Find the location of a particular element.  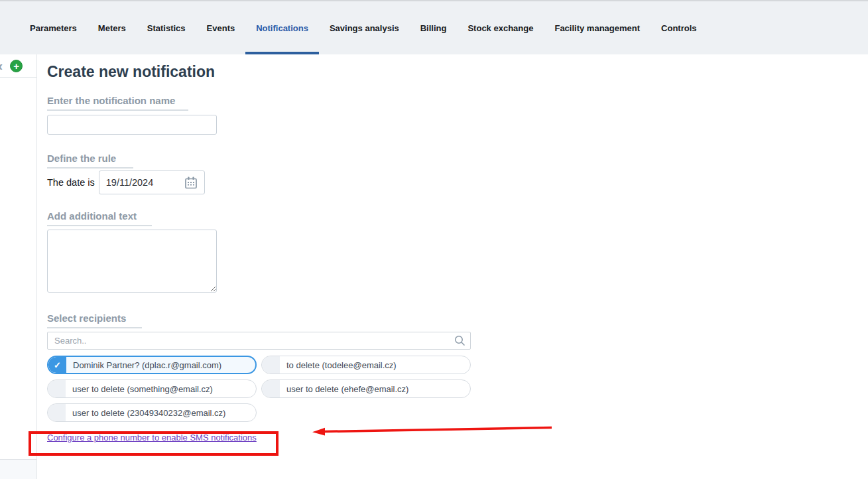

recipient-chip: ✓user to delete (ehefe@email.cz) is located at coordinates (366, 389).